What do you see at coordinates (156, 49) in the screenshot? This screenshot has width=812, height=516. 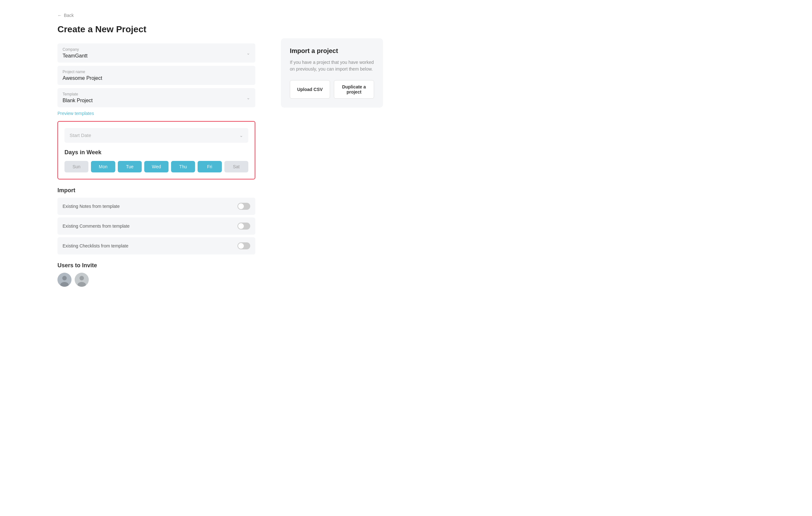 I see `company-label: Company` at bounding box center [156, 49].